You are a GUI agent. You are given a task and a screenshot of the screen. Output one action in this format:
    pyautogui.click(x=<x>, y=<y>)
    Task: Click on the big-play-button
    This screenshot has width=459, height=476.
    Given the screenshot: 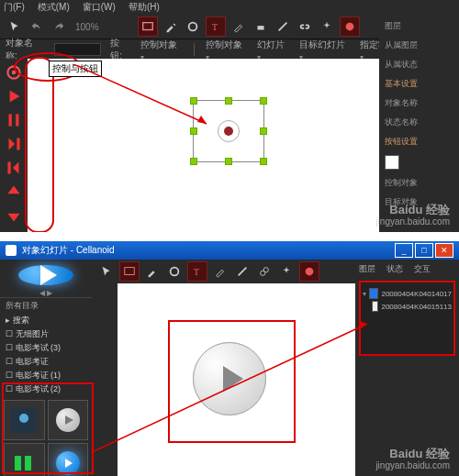 What is the action you would take?
    pyautogui.click(x=46, y=275)
    